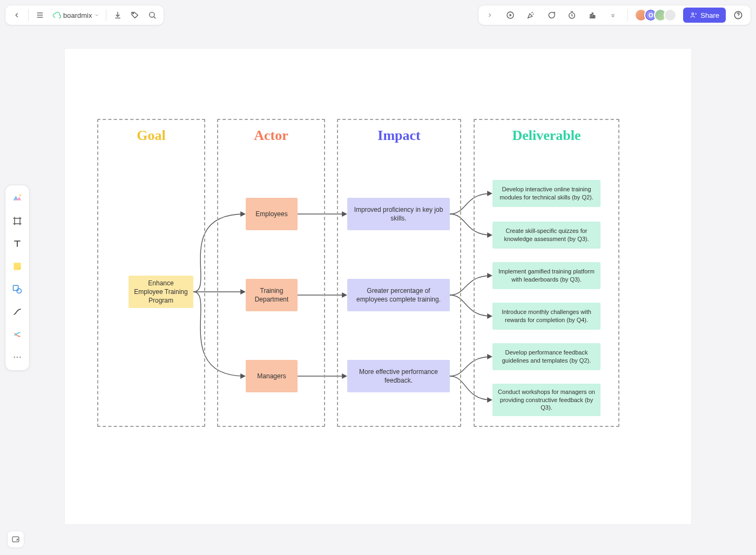 The height and width of the screenshot is (555, 756). Describe the element at coordinates (546, 400) in the screenshot. I see `node-deliverable: Conduct workshops for managers on provid…` at that location.